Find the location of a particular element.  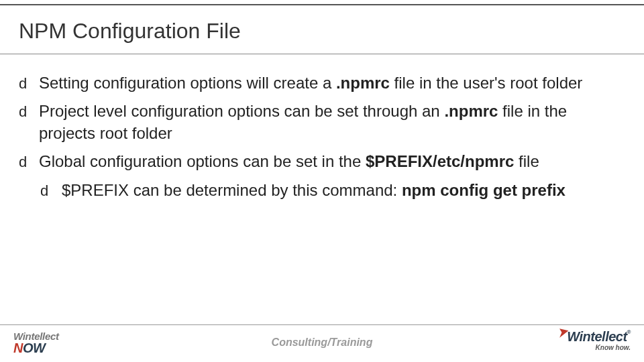

footer: Wintellect NOW Consulting/Training ➤ Win… is located at coordinates (322, 343).